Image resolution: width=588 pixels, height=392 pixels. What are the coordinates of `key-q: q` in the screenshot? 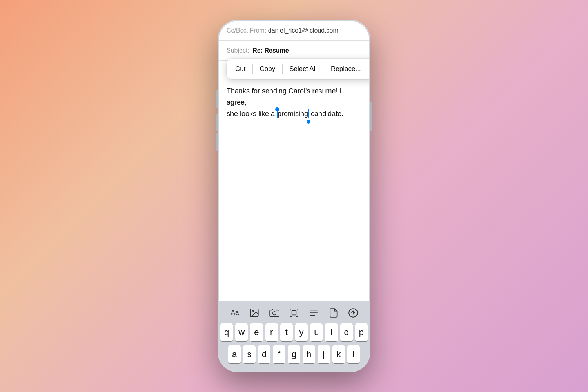 It's located at (227, 332).